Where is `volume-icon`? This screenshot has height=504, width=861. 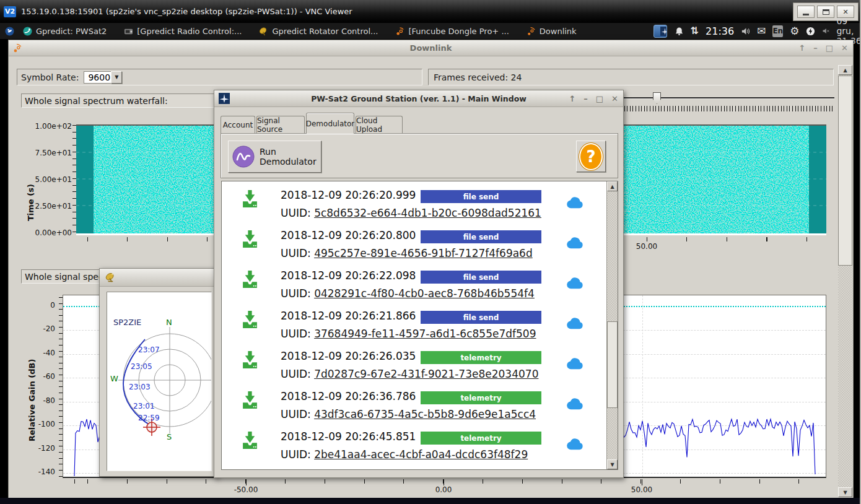 volume-icon is located at coordinates (746, 31).